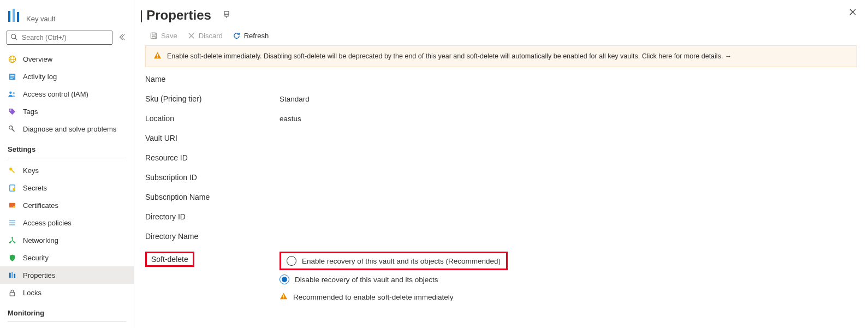  I want to click on label-subscription-name: Subscription Name, so click(212, 197).